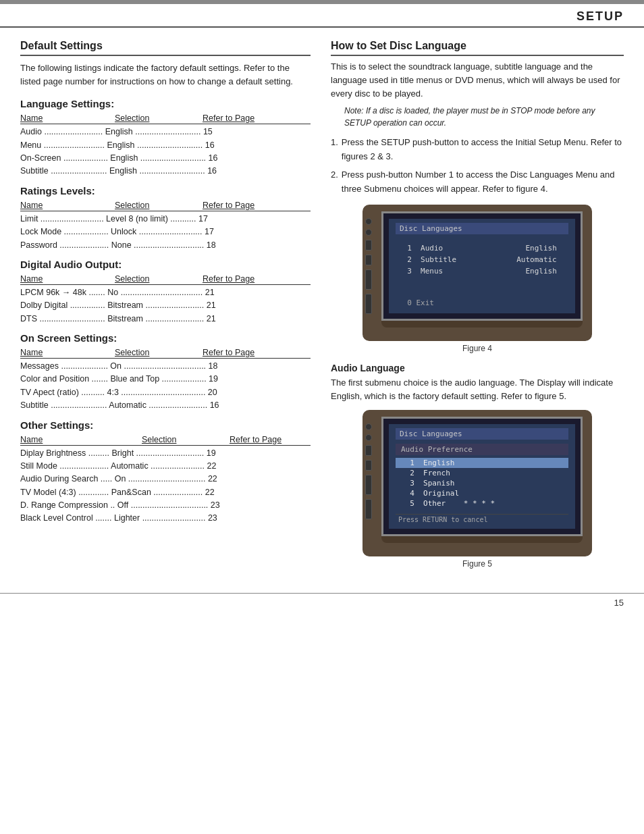 The height and width of the screenshot is (834, 644). I want to click on digital-audio-group: Digital Audio Output: Name Selection Ref…, so click(165, 292).